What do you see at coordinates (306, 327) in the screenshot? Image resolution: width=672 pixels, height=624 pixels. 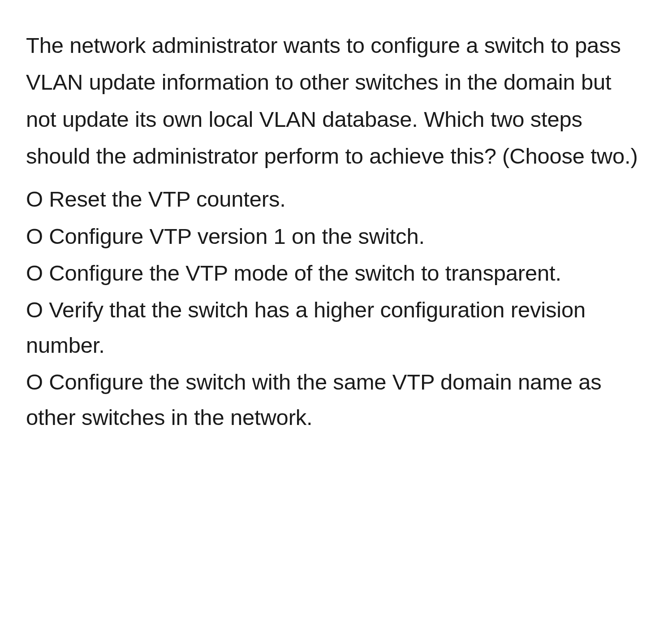 I see `option-label: Verify that the switch has a higher conf…` at bounding box center [306, 327].